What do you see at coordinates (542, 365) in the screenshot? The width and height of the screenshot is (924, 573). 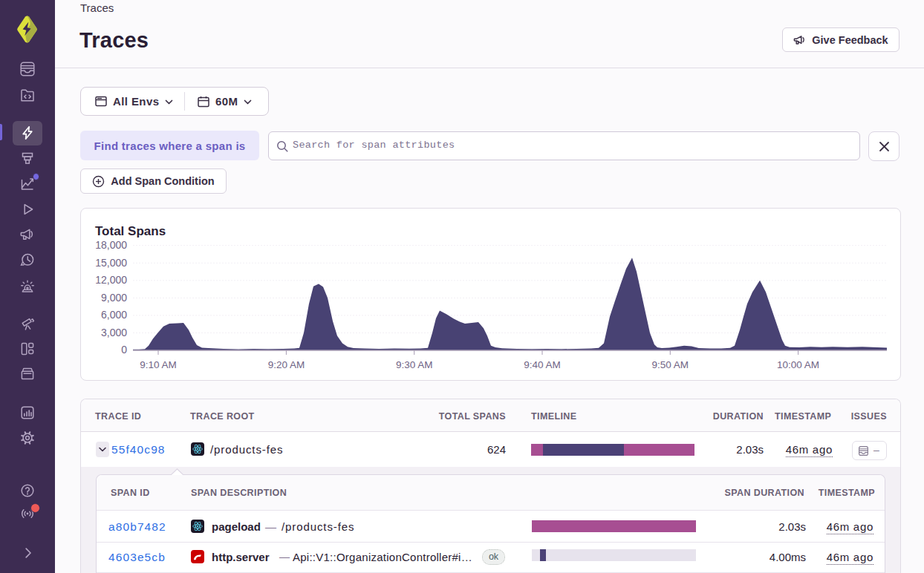 I see `svg-text: 9:40 AM` at bounding box center [542, 365].